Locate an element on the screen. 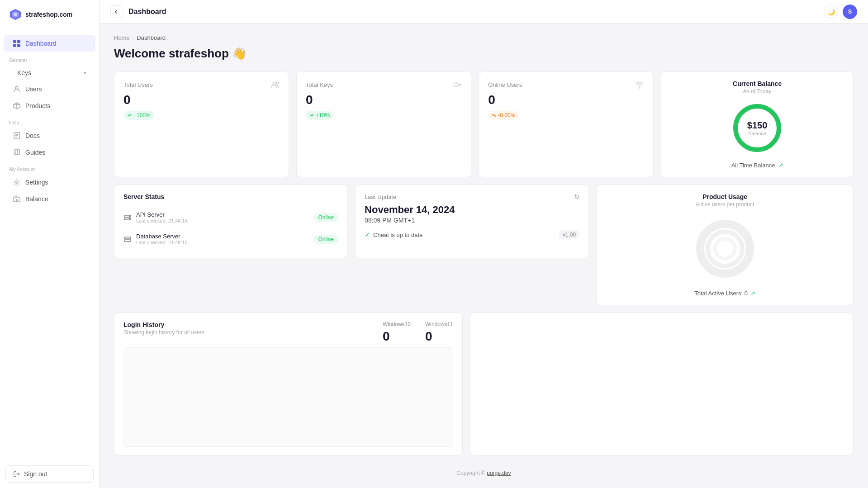  sidebar-item-label: Dashboard is located at coordinates (41, 43).